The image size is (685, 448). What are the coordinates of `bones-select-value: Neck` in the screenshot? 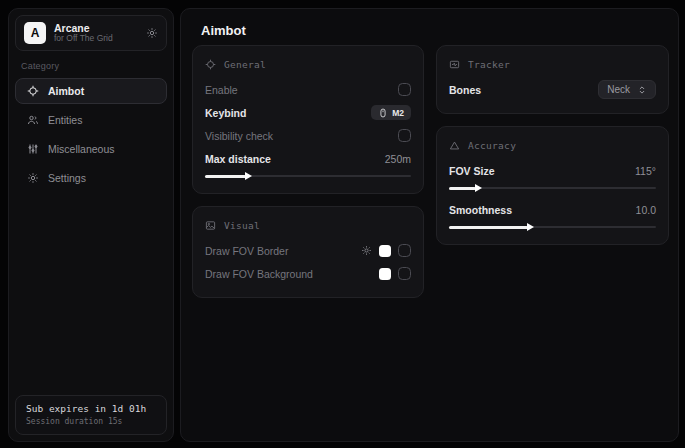 It's located at (618, 90).